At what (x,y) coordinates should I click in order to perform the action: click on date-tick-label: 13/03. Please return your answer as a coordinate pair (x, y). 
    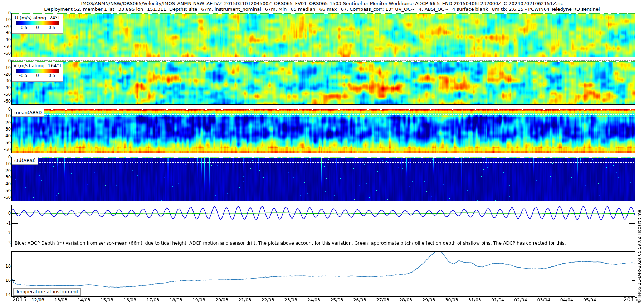
    Looking at the image, I should click on (61, 300).